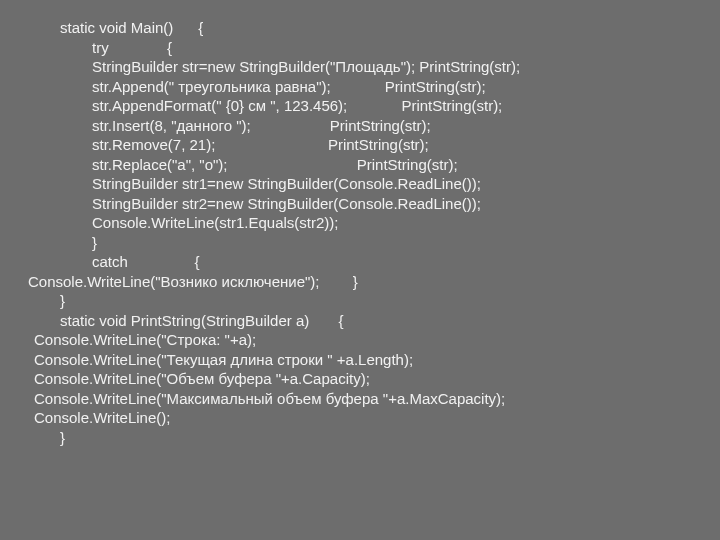 This screenshot has height=540, width=720. Describe the element at coordinates (360, 262) in the screenshot. I see `code-line: catch {` at that location.